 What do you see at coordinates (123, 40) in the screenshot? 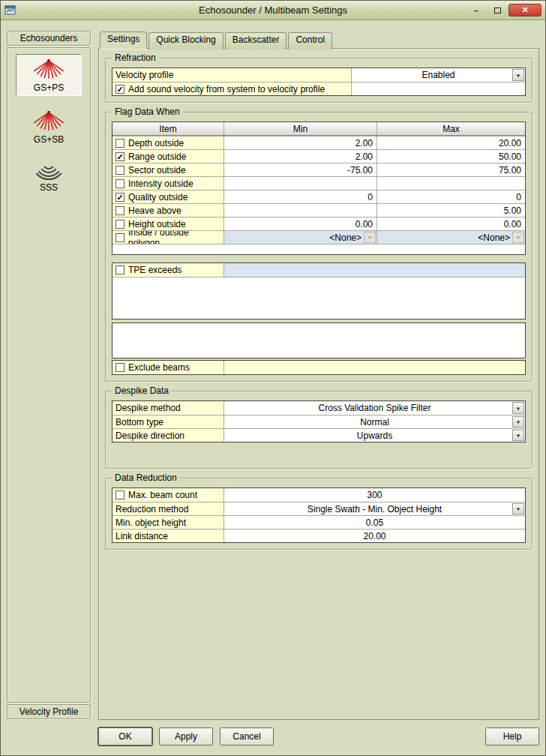
I see `tab-settings: Settings` at bounding box center [123, 40].